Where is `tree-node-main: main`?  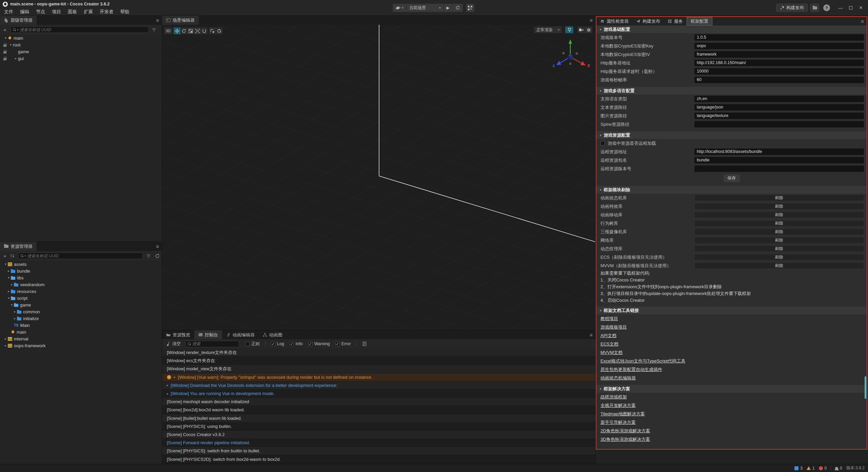
tree-node-main: main is located at coordinates (81, 332).